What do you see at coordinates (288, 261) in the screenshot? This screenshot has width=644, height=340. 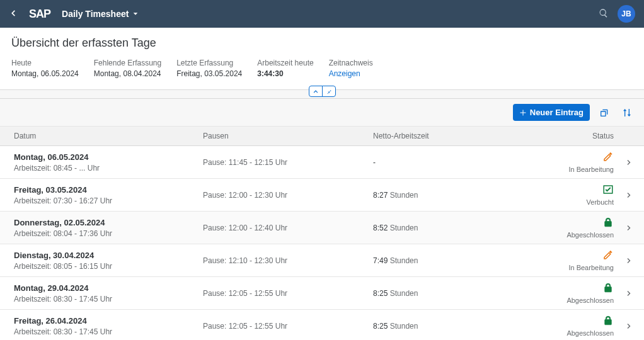 I see `row-pause: Pause: 12:10 - 12:30 Uhr` at bounding box center [288, 261].